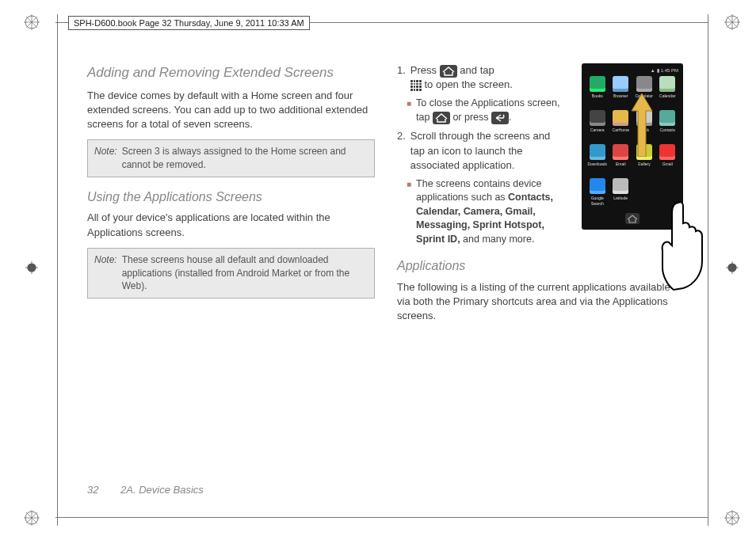 This screenshot has height=540, width=756. I want to click on body-text: The following is a listing of the curren…, so click(540, 302).